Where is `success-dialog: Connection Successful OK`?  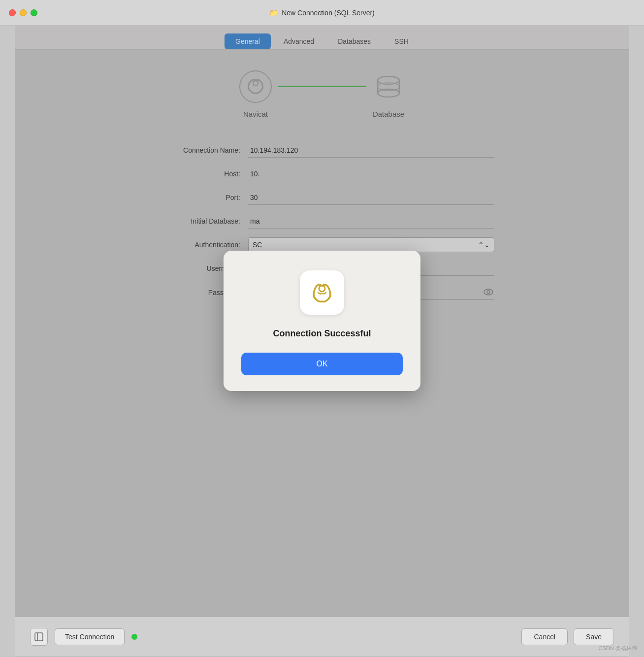 success-dialog: Connection Successful OK is located at coordinates (322, 321).